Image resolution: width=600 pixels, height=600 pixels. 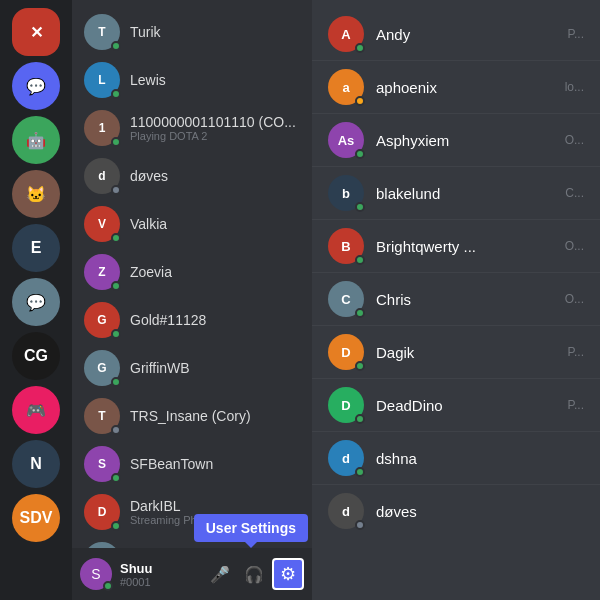 What do you see at coordinates (346, 405) in the screenshot?
I see `right-avatar-wrapper-7: D` at bounding box center [346, 405].